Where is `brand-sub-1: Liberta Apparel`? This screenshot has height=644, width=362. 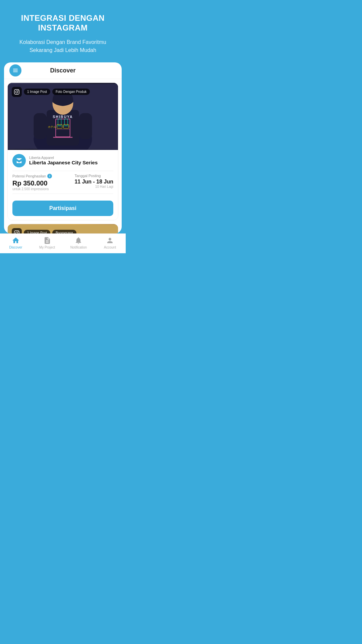
brand-sub-1: Liberta Apparel is located at coordinates (63, 158).